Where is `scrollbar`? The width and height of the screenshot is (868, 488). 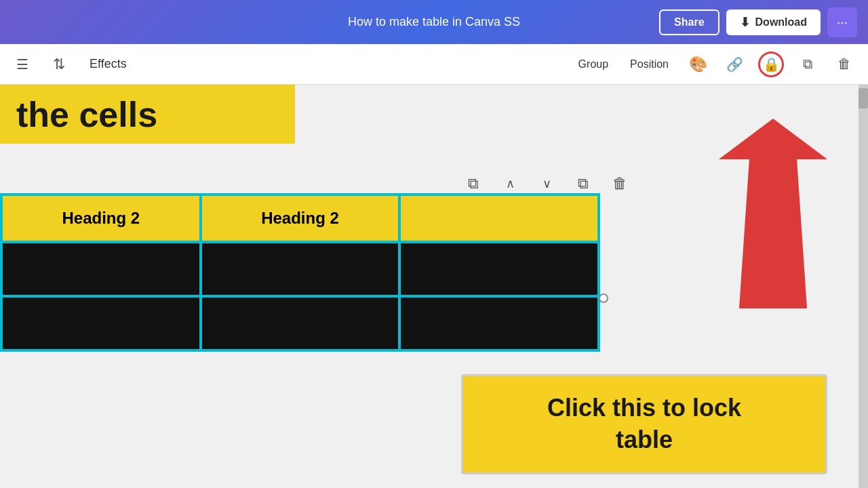 scrollbar is located at coordinates (863, 286).